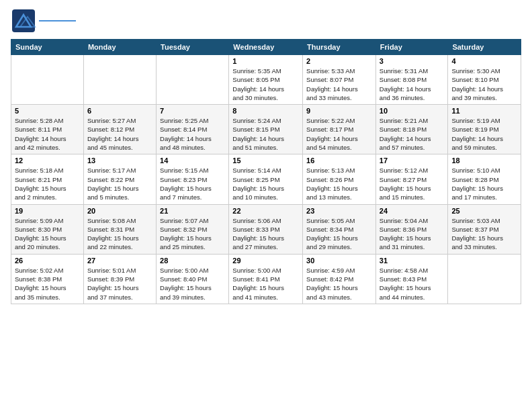 The image size is (532, 411). I want to click on day-cell: 31Sunrise: 4:58 AMSunset: 8:43 PMDayligh…, so click(412, 279).